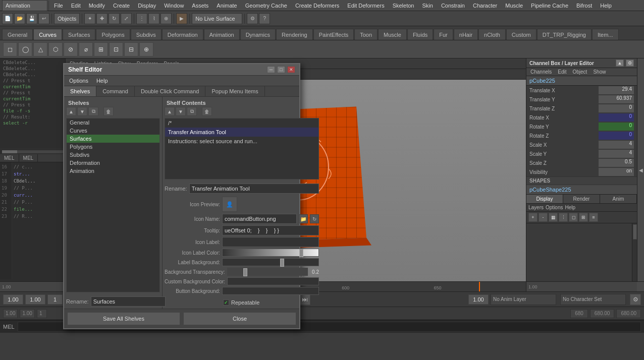  Describe the element at coordinates (593, 299) in the screenshot. I see `character-set-display: No Character Set` at that location.